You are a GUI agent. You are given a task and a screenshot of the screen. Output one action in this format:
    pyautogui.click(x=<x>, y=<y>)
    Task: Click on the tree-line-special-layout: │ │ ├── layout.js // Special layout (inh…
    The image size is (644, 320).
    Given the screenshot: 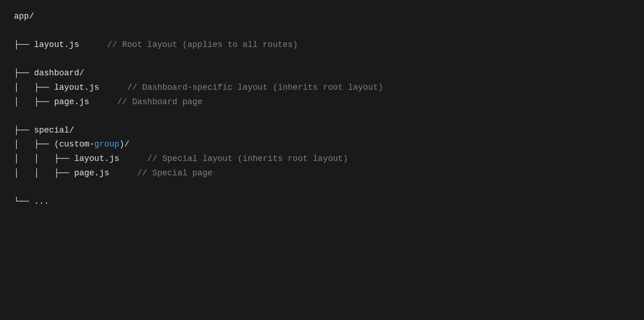 What is the action you would take?
    pyautogui.click(x=322, y=159)
    